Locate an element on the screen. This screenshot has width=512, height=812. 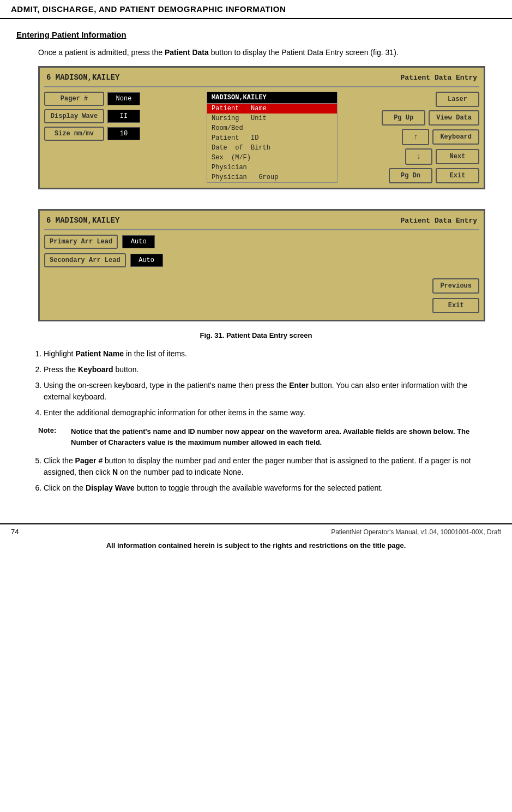
size-value: 10 is located at coordinates (124, 134).